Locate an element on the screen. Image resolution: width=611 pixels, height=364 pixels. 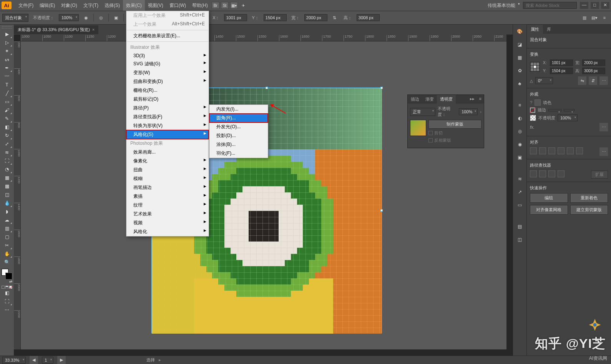
transparency-panel-icon: ◎ is located at coordinates (520, 131).